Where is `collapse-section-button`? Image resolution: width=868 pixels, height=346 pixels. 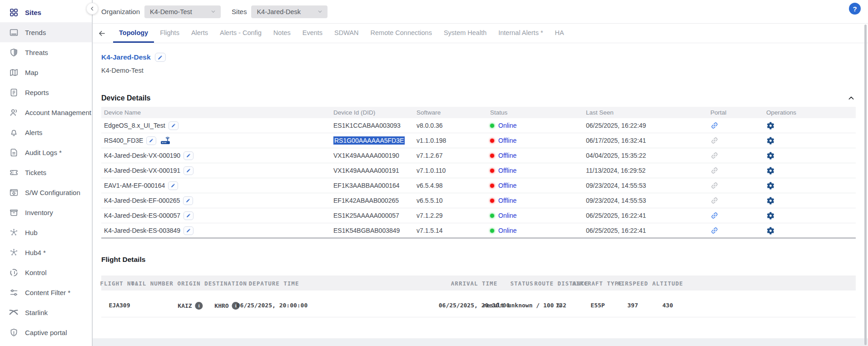 collapse-section-button is located at coordinates (851, 98).